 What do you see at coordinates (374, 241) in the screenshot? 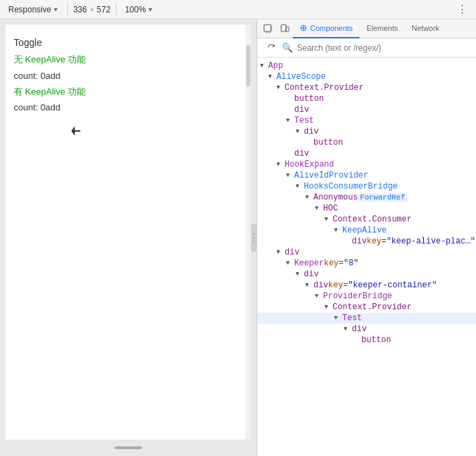
I see `attr-key-keepalive: key` at bounding box center [374, 241].